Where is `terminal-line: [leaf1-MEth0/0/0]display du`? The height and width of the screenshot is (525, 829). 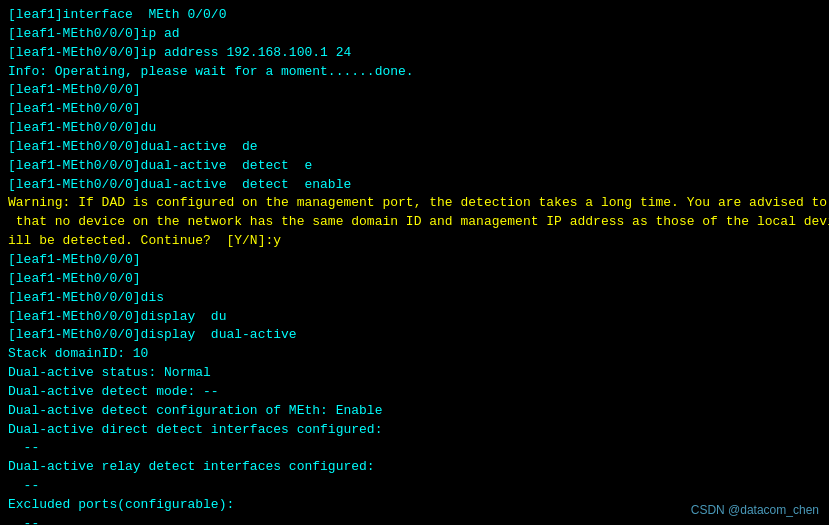
terminal-line: [leaf1-MEth0/0/0]display du is located at coordinates (414, 318).